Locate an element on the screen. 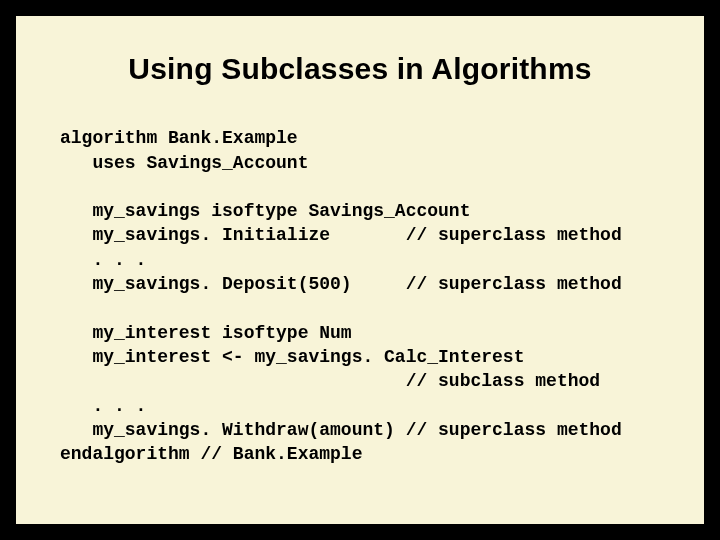 This screenshot has width=720, height=540. code-line: my_interest isoftype Num is located at coordinates (206, 333).